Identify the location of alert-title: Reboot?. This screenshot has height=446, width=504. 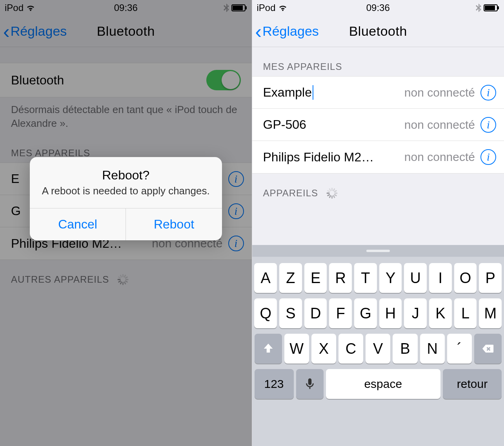
(126, 171).